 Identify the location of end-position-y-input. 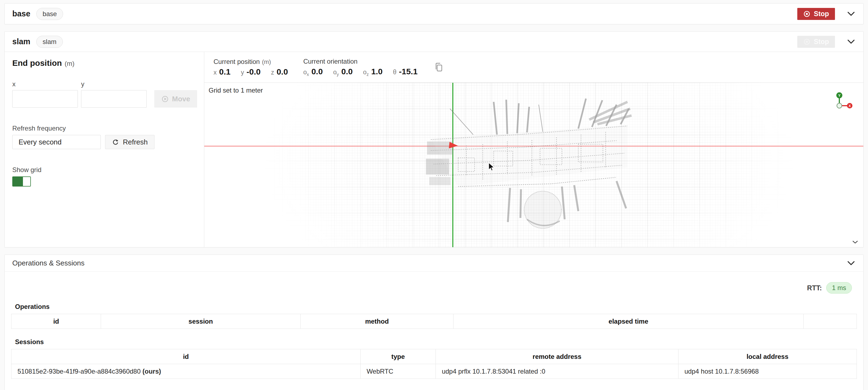
(114, 99).